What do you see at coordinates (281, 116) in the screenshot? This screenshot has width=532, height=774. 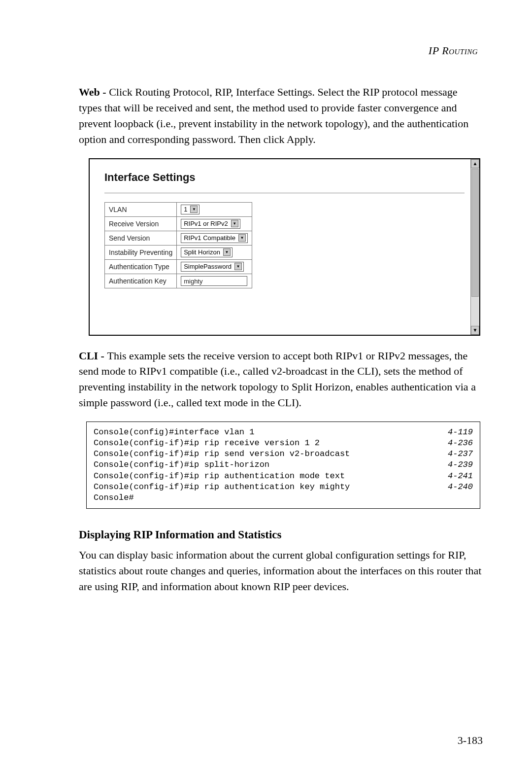 I see `paragraph-web: Web - Click Routing Protocol, RIP, Inter…` at bounding box center [281, 116].